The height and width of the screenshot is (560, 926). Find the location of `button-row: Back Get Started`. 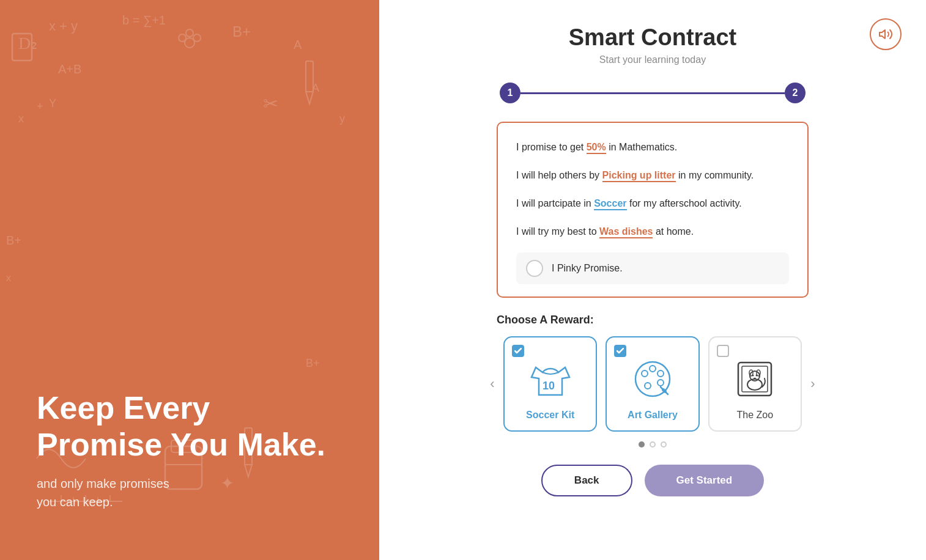

button-row: Back Get Started is located at coordinates (653, 481).